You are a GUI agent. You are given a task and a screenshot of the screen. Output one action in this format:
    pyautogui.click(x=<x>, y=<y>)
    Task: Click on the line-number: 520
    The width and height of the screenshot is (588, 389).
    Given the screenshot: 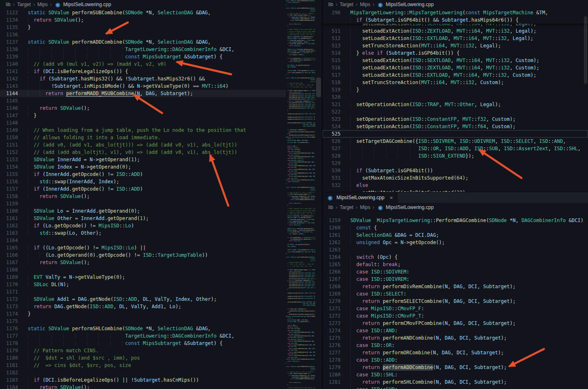 What is the action you would take?
    pyautogui.click(x=332, y=97)
    